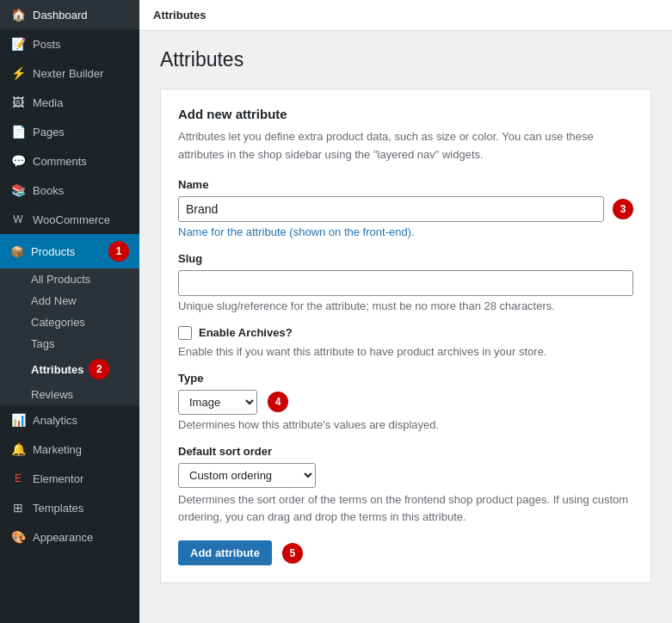 This screenshot has width=672, height=623. What do you see at coordinates (53, 251) in the screenshot?
I see `products-label: Products` at bounding box center [53, 251].